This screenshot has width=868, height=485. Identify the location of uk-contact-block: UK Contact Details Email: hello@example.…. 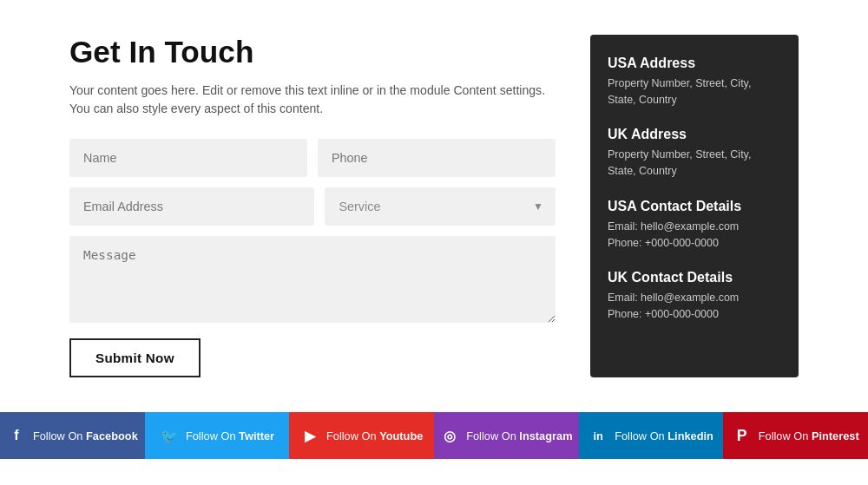
(694, 296).